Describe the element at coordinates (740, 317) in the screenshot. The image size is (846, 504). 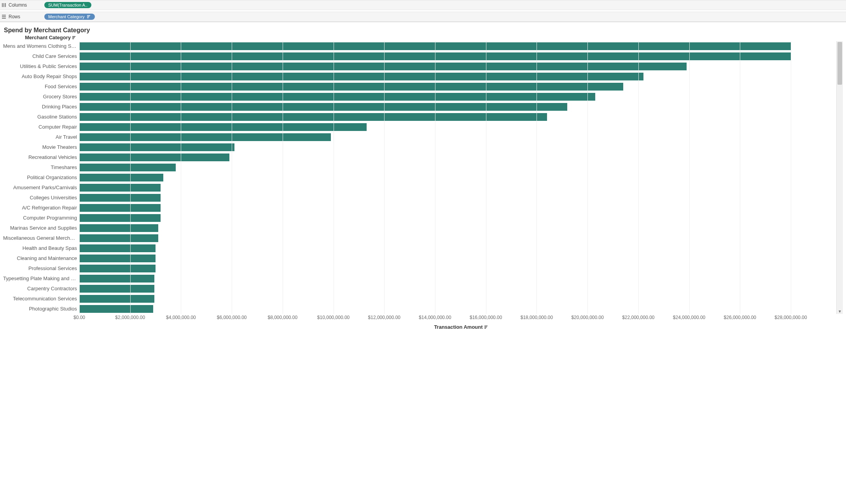
I see `x-tick-label: $26,000,000.00` at that location.